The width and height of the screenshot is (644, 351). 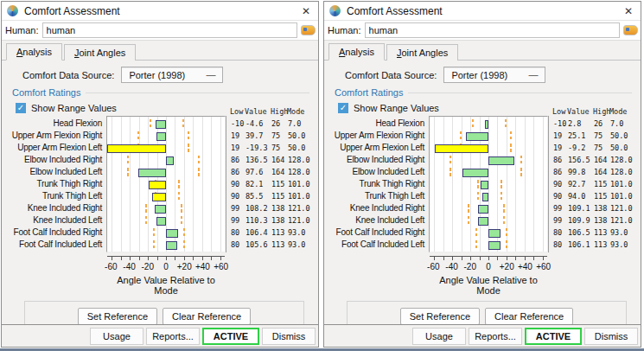 What do you see at coordinates (239, 245) in the screenshot?
I see `value-cell-low: 80` at bounding box center [239, 245].